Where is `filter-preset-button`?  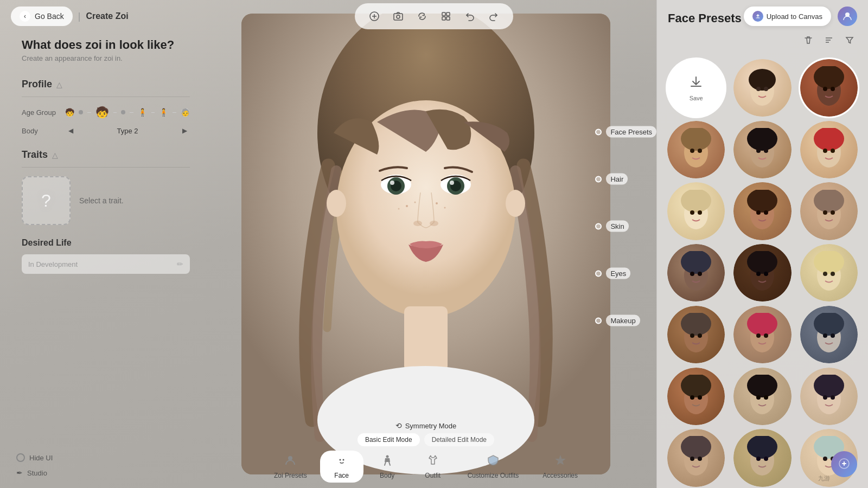
filter-preset-button is located at coordinates (850, 40).